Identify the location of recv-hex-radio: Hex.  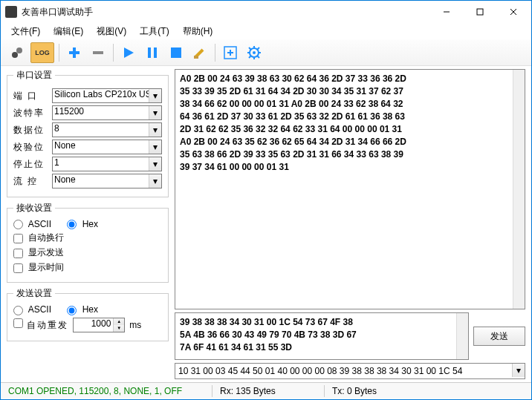
(82, 224).